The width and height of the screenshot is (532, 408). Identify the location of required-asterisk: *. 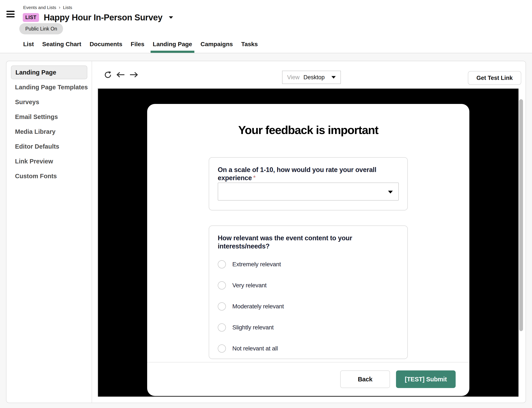
(254, 178).